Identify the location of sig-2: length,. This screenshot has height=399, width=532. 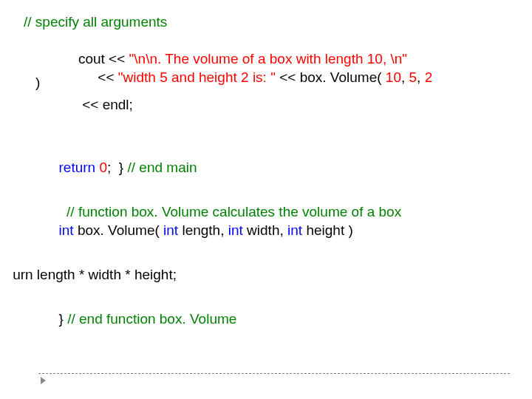
(203, 231).